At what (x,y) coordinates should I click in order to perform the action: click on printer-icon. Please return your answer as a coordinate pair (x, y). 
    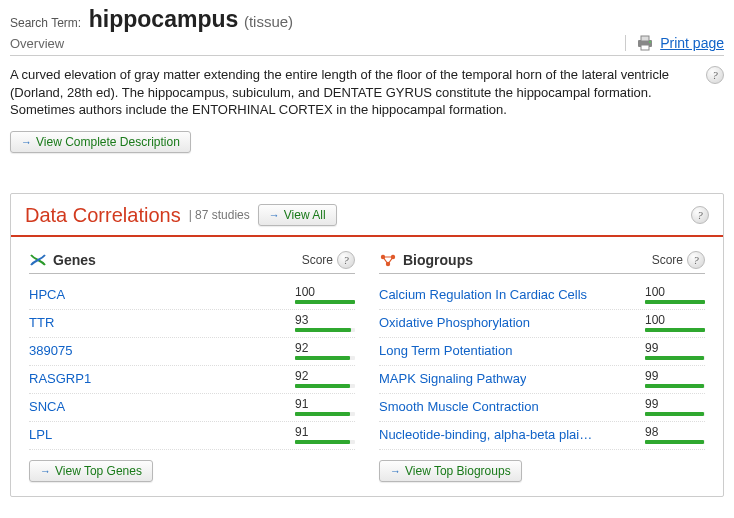
    Looking at the image, I should click on (645, 43).